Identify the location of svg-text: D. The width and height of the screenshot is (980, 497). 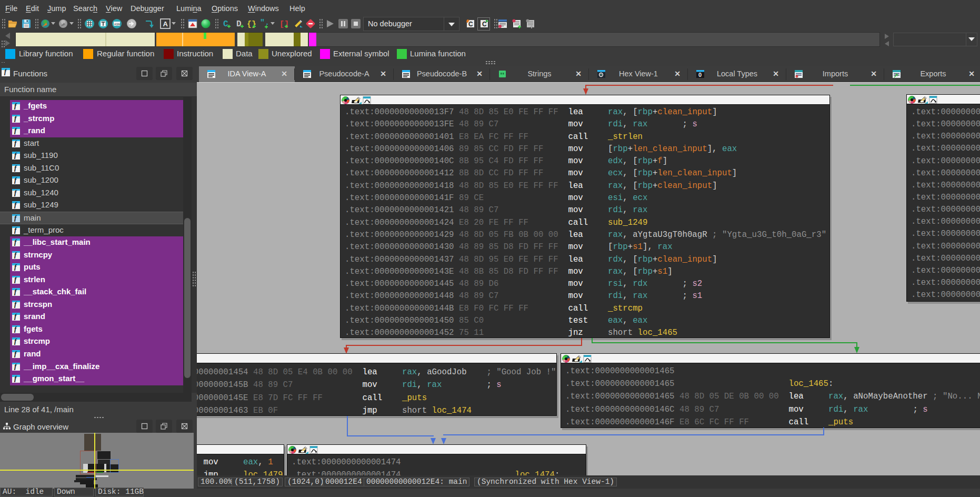
(239, 24).